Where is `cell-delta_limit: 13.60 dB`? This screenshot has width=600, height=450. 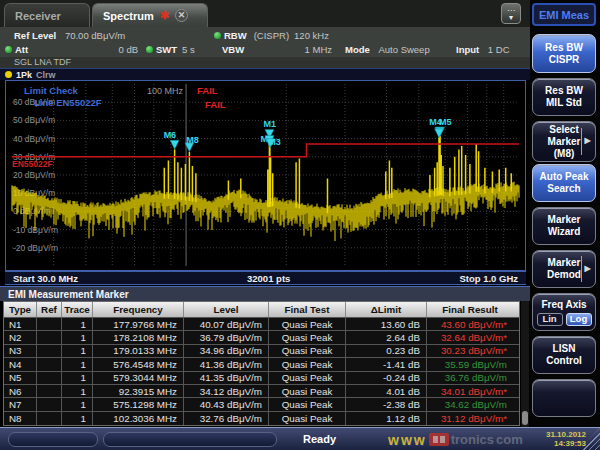
cell-delta_limit: 13.60 dB is located at coordinates (386, 324).